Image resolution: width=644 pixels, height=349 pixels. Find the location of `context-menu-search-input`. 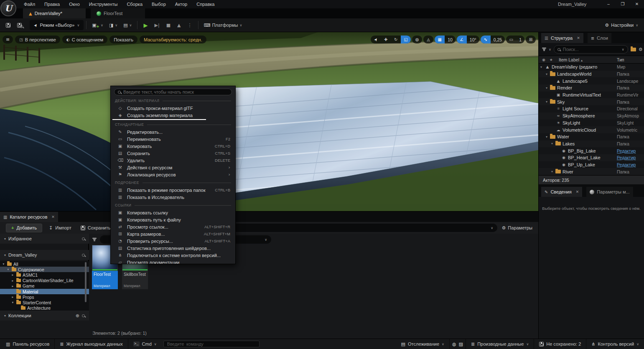

context-menu-search-input is located at coordinates (176, 92).